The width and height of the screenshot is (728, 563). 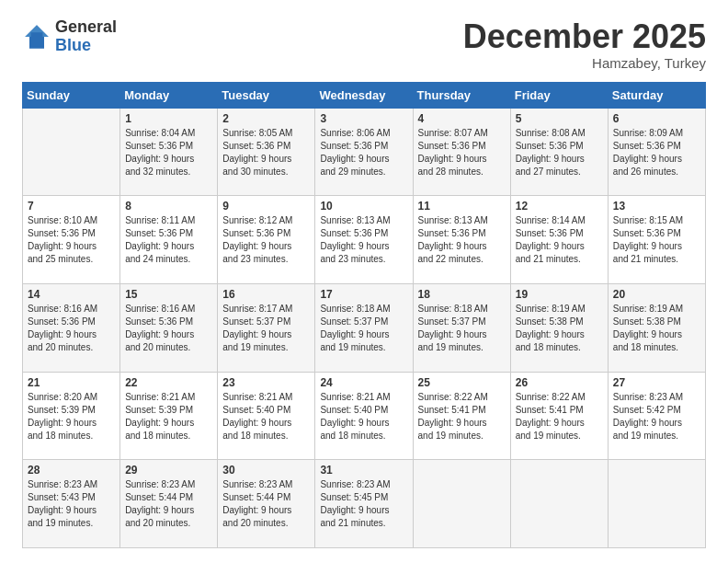 What do you see at coordinates (86, 28) in the screenshot?
I see `logo-general: General` at bounding box center [86, 28].